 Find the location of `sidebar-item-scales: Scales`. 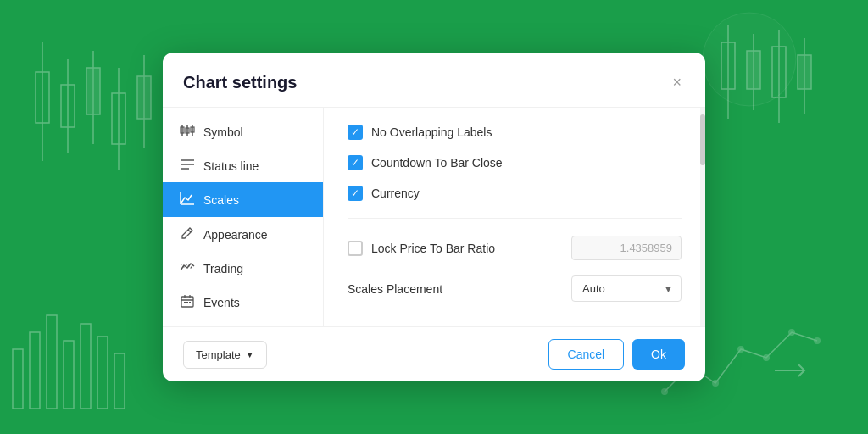

sidebar-item-scales: Scales is located at coordinates (242, 200).